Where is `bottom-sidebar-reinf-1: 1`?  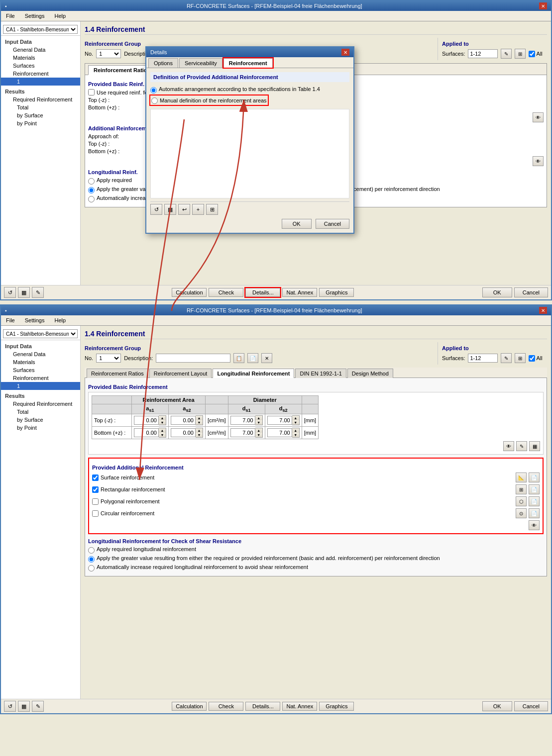
bottom-sidebar-reinf-1: 1 is located at coordinates (41, 386).